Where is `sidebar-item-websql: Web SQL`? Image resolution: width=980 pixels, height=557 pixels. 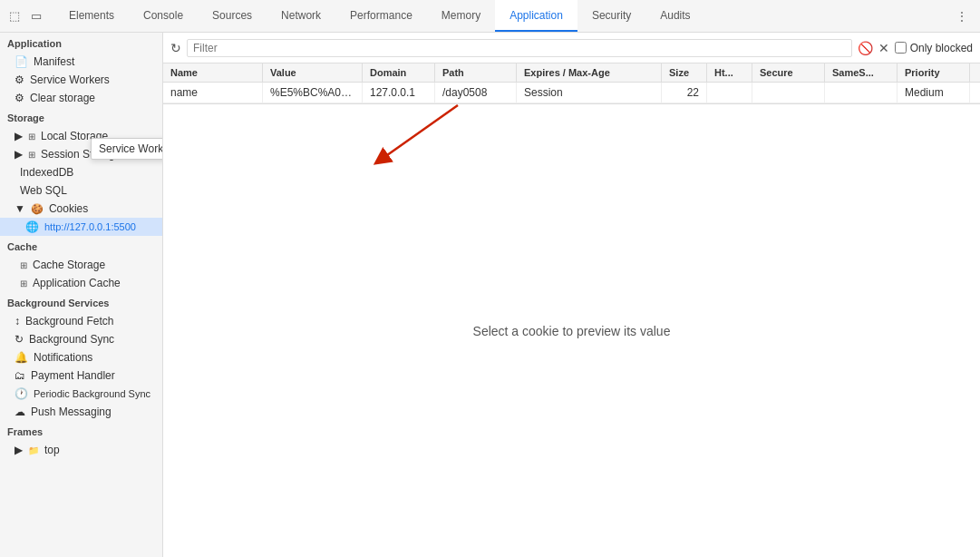 sidebar-item-websql: Web SQL is located at coordinates (82, 191).